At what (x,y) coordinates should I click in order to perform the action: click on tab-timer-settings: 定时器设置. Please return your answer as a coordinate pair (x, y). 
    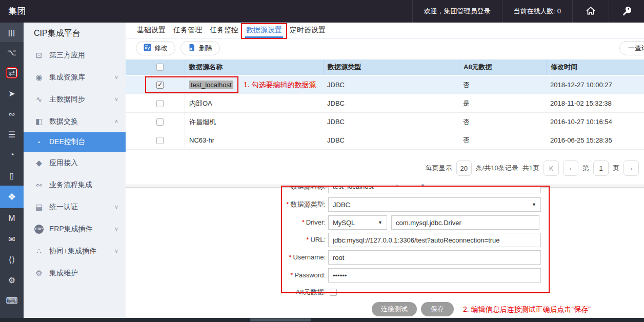
    Looking at the image, I should click on (308, 30).